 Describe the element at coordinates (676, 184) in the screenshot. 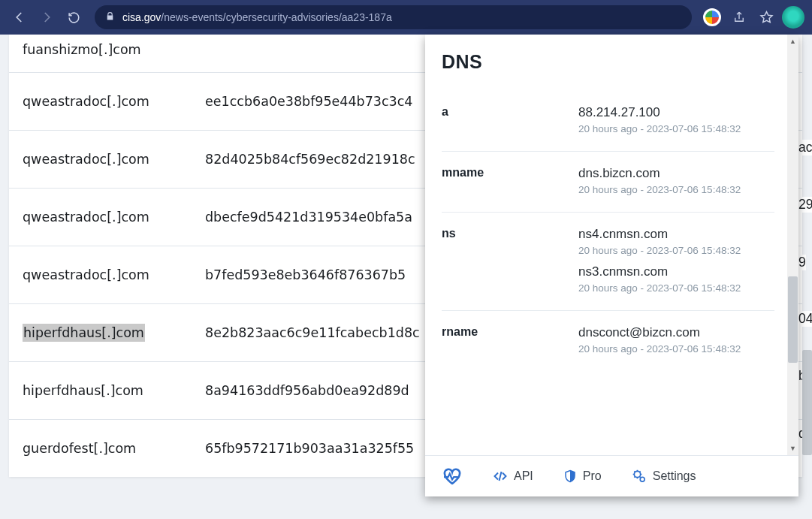

I see `dns-record-values: dns.bizcn.com20 hours ago - 2023-07-06 1…` at that location.